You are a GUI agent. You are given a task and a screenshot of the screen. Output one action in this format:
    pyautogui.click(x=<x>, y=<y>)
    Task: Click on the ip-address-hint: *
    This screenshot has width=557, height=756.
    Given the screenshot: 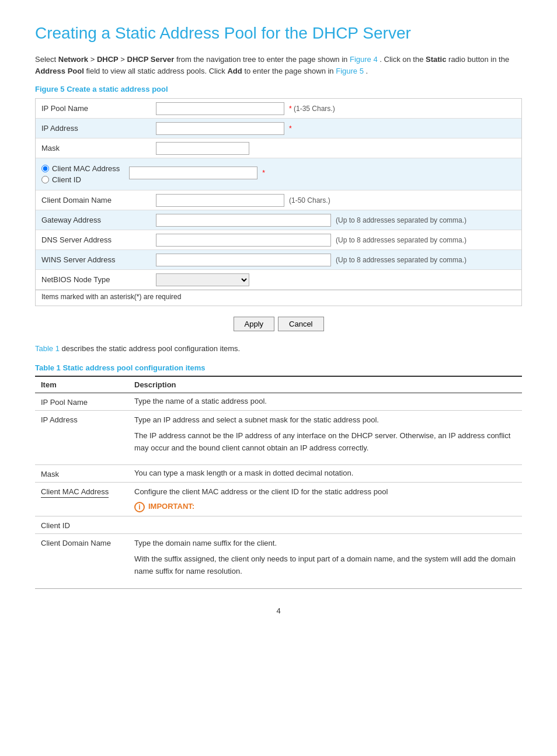 What is the action you would take?
    pyautogui.click(x=291, y=129)
    